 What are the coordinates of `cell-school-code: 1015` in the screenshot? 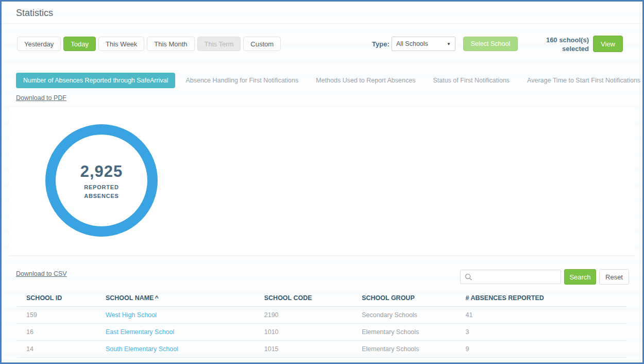 It's located at (304, 350).